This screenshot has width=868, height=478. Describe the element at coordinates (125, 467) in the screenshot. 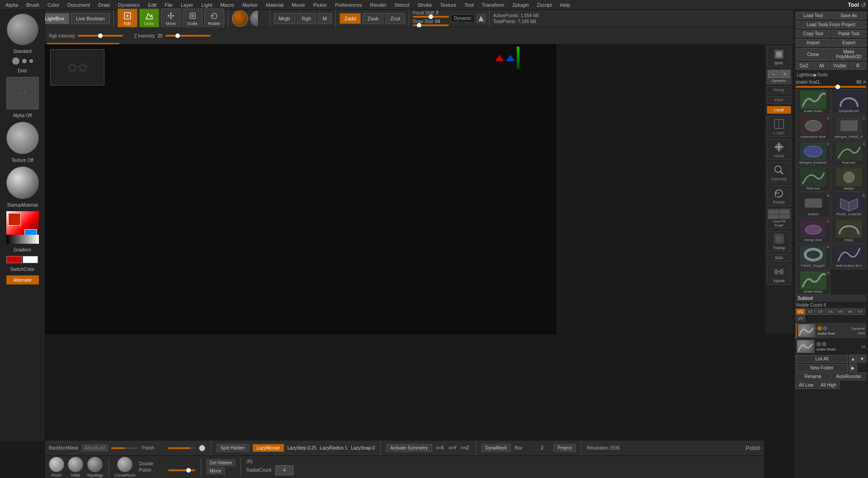

I see `curve-pinch-tool: CurvePinch` at that location.